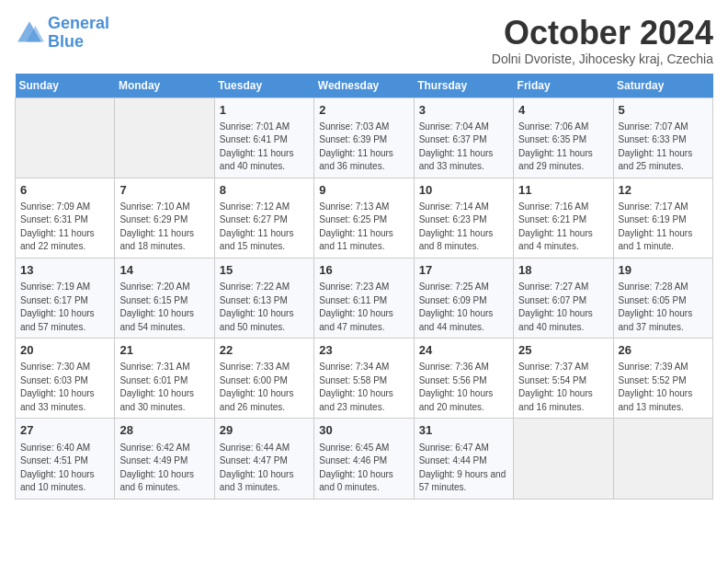 This screenshot has width=728, height=563. Describe the element at coordinates (664, 190) in the screenshot. I see `day-number: 12` at that location.